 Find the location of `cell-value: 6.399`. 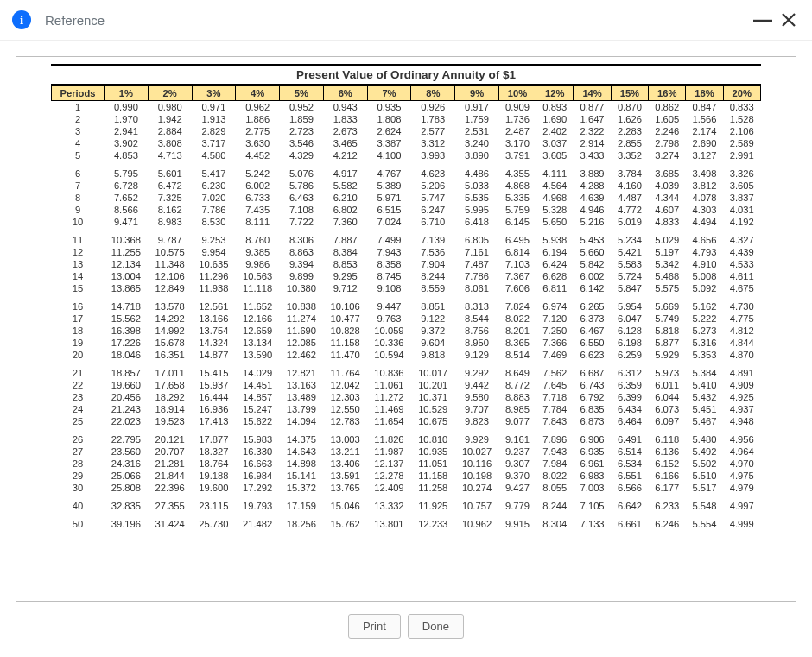

cell-value: 6.399 is located at coordinates (629, 397).